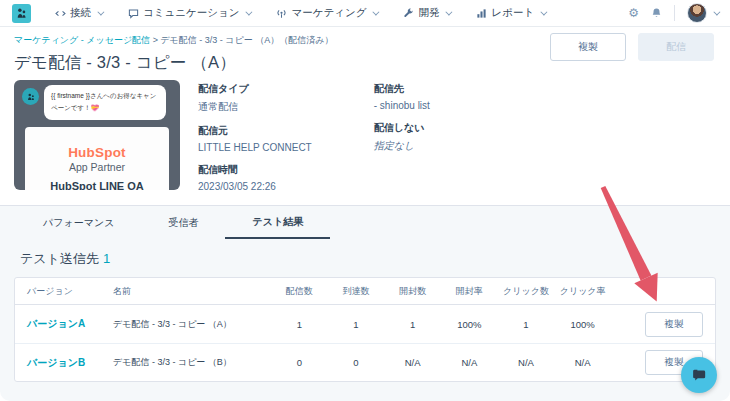 This screenshot has height=401, width=730. Describe the element at coordinates (588, 47) in the screenshot. I see `duplicate-button: 複製` at that location.